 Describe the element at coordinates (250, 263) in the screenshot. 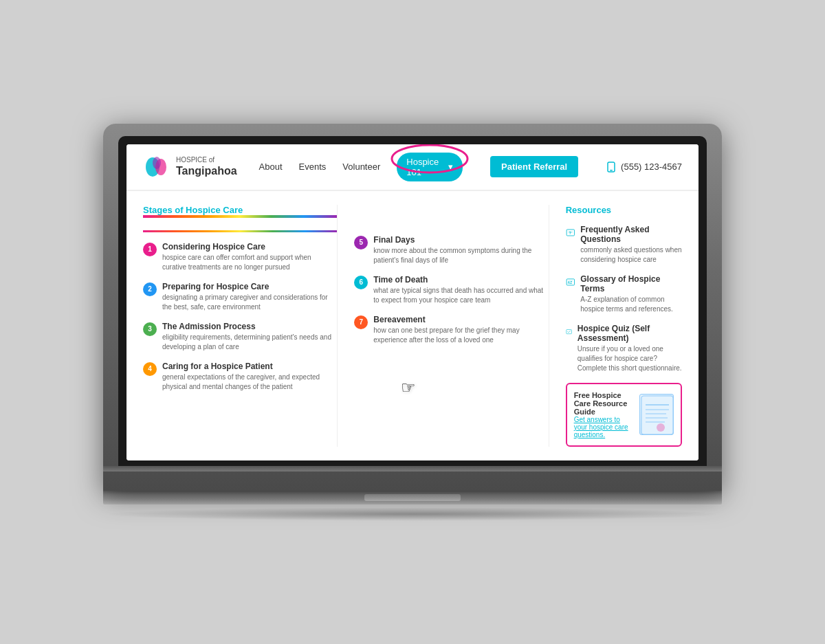

I see `stage-desc-1: hospice care can offer comfort and suppo…` at that location.